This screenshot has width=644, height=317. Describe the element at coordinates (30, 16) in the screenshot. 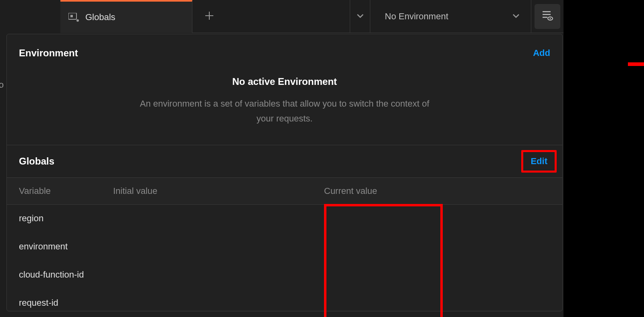

I see `sidebar-stub` at that location.